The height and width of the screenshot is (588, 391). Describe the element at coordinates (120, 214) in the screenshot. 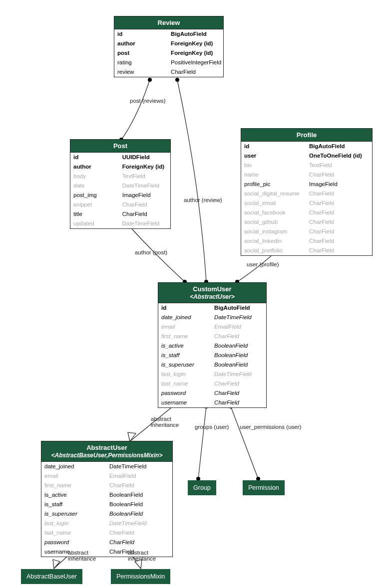

I see `field-row: titleCharField` at that location.